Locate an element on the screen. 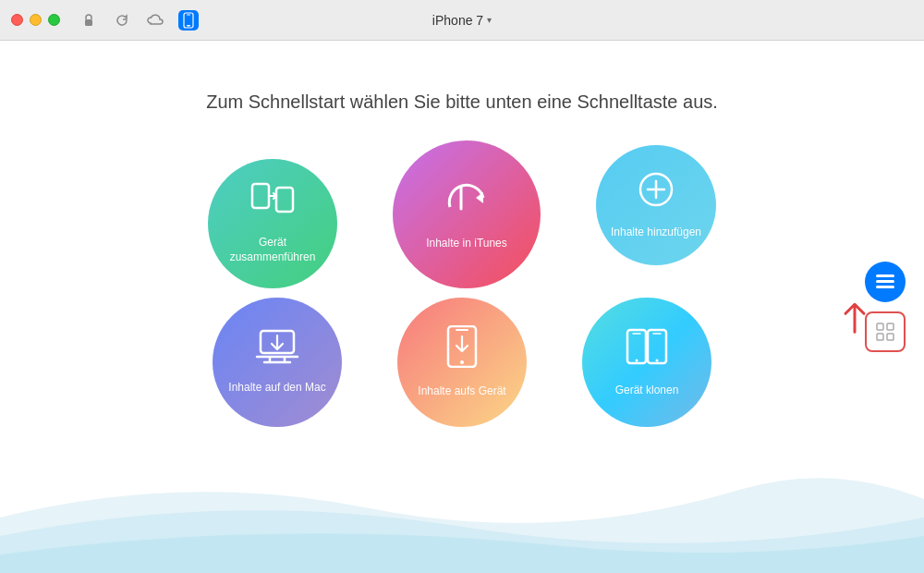 The width and height of the screenshot is (924, 573). toolbar-icons is located at coordinates (139, 20).